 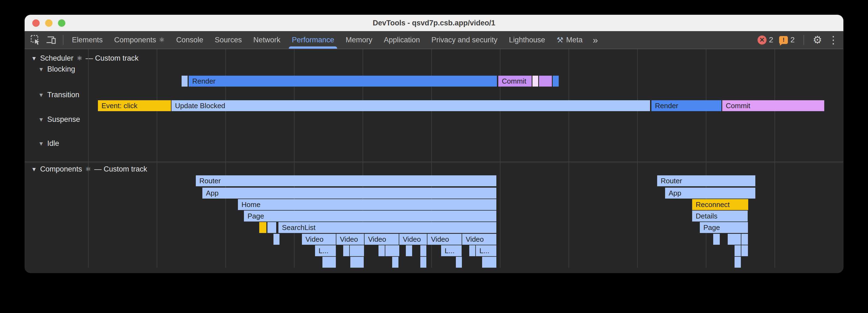 What do you see at coordinates (228, 40) in the screenshot?
I see `tab-sources: Sources` at bounding box center [228, 40].